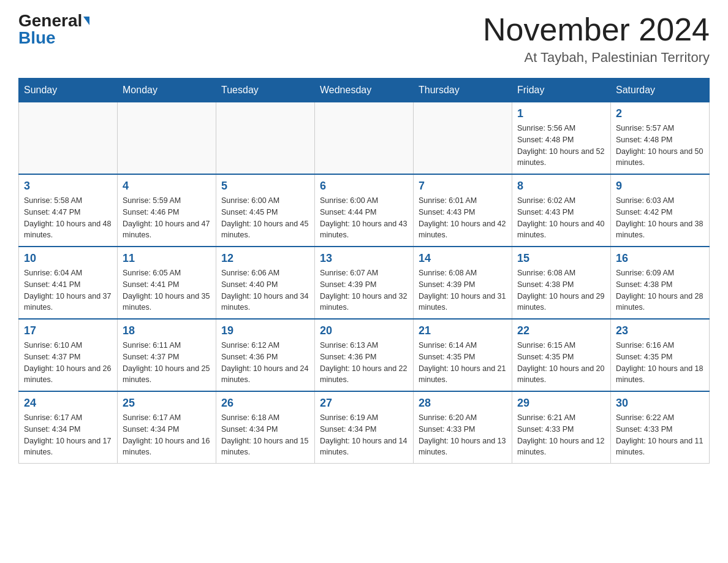 The height and width of the screenshot is (563, 728). What do you see at coordinates (364, 210) in the screenshot?
I see `calendar-cell: 6Sunrise: 6:00 AMSunset: 4:44 PMDaylight…` at bounding box center [364, 210].